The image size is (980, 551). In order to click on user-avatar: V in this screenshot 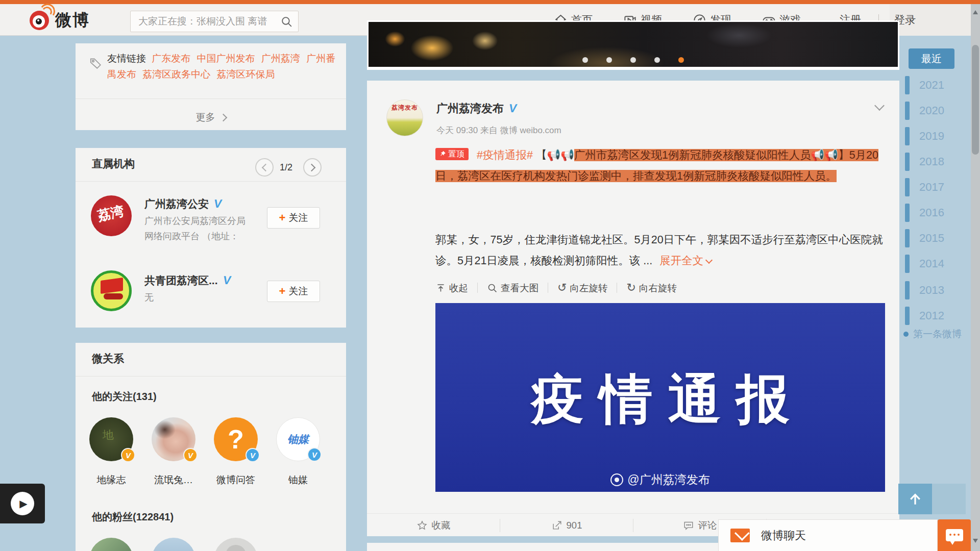, I will do `click(174, 439)`.